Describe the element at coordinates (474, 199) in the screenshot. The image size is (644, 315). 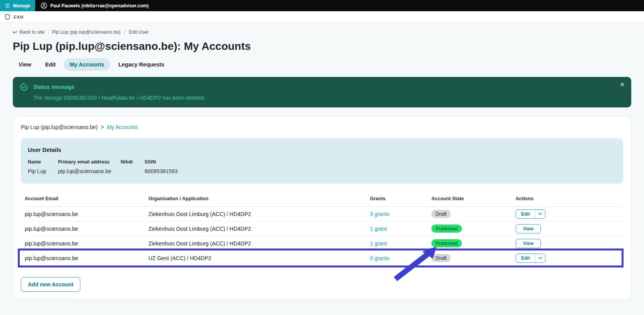
I see `header-account-state: Account State` at that location.